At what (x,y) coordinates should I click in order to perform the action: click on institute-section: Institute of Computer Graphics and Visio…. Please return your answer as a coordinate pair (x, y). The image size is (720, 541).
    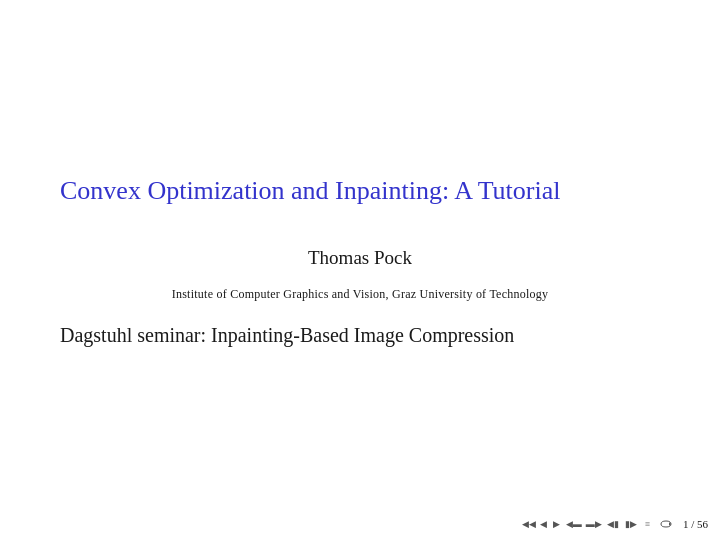
    Looking at the image, I should click on (360, 294).